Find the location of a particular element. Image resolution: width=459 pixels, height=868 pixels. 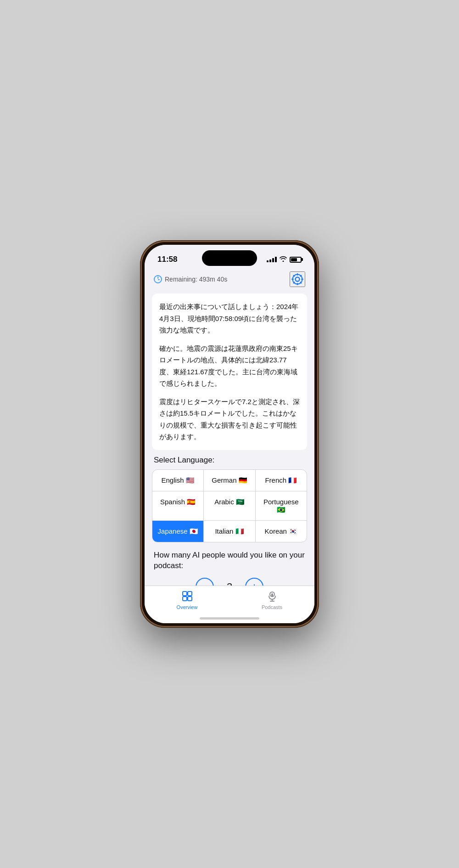

lang-arabic: Arabic 🇸🇦 is located at coordinates (230, 506).